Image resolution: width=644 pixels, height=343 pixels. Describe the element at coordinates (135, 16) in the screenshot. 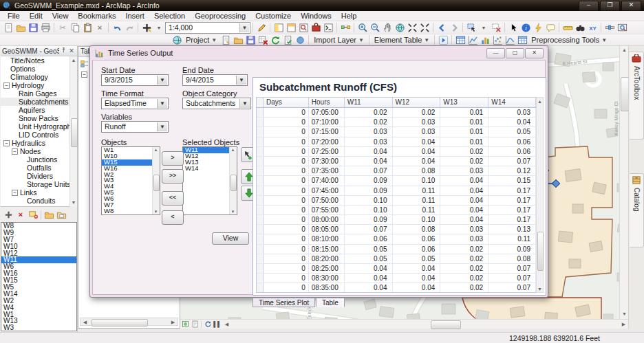

I see `menu-item-insert: Insert` at that location.